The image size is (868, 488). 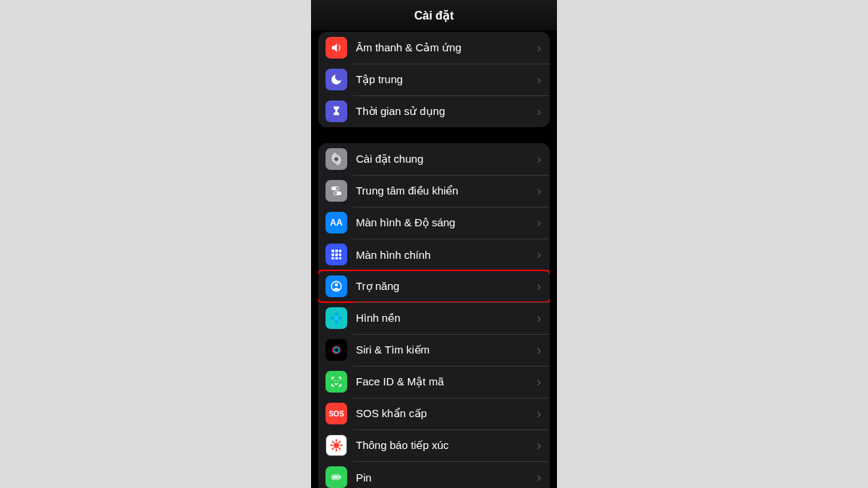 I want to click on speaker-icon, so click(x=336, y=48).